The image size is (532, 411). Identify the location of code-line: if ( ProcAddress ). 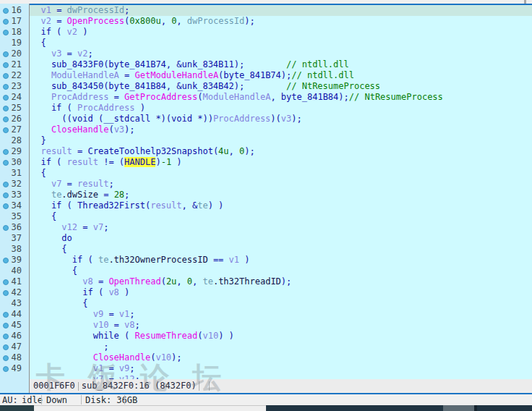
(280, 109).